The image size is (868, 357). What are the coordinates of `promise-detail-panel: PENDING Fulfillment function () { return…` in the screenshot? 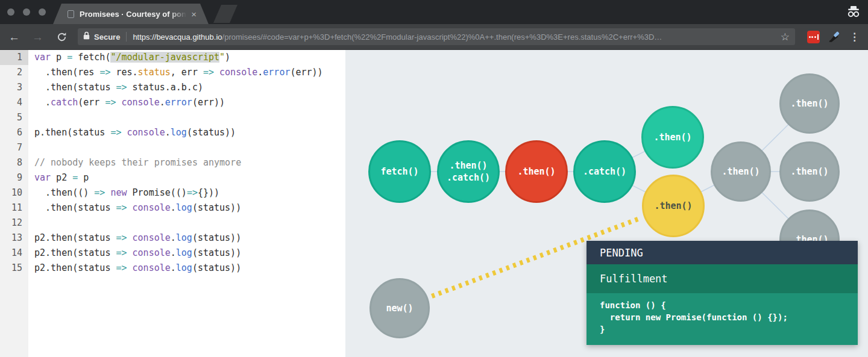 It's located at (722, 293).